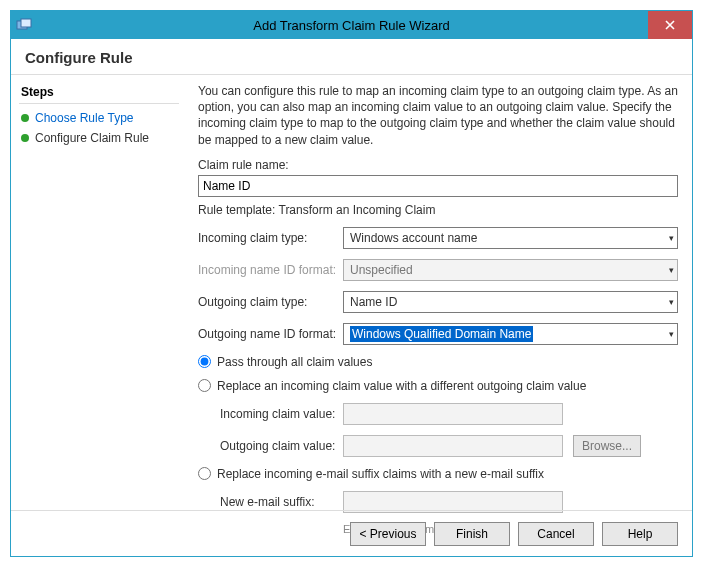 Image resolution: width=703 pixels, height=567 pixels. I want to click on step-label: Choose Rule Type, so click(84, 118).